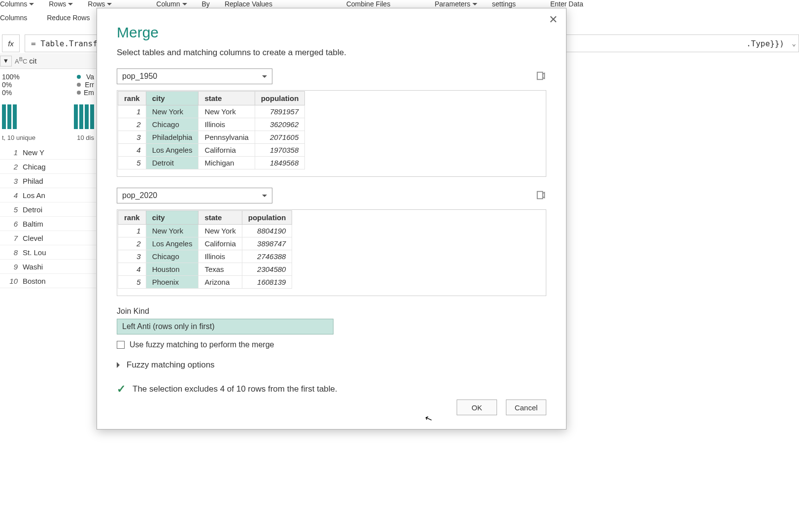  What do you see at coordinates (332, 33) in the screenshot?
I see `dialog-title: Merge` at bounding box center [332, 33].